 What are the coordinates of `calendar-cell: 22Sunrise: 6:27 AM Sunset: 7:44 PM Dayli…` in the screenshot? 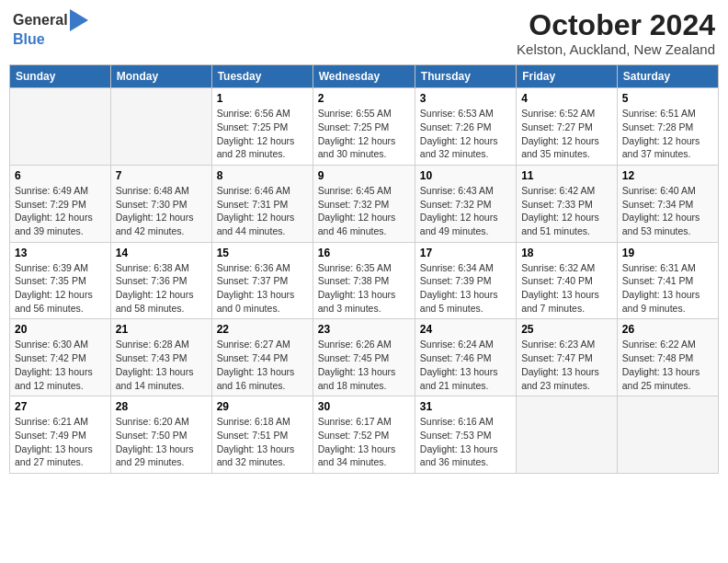 It's located at (262, 358).